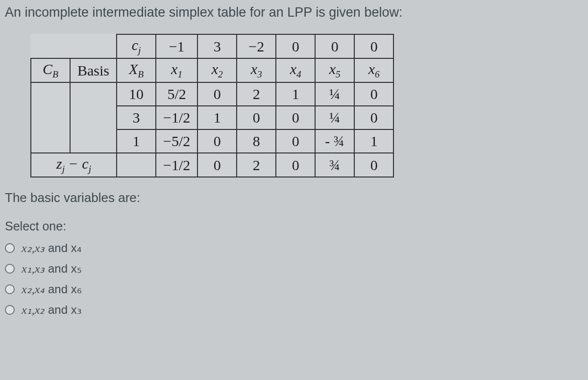  What do you see at coordinates (256, 46) in the screenshot?
I see `cj-x3: −2` at bounding box center [256, 46].